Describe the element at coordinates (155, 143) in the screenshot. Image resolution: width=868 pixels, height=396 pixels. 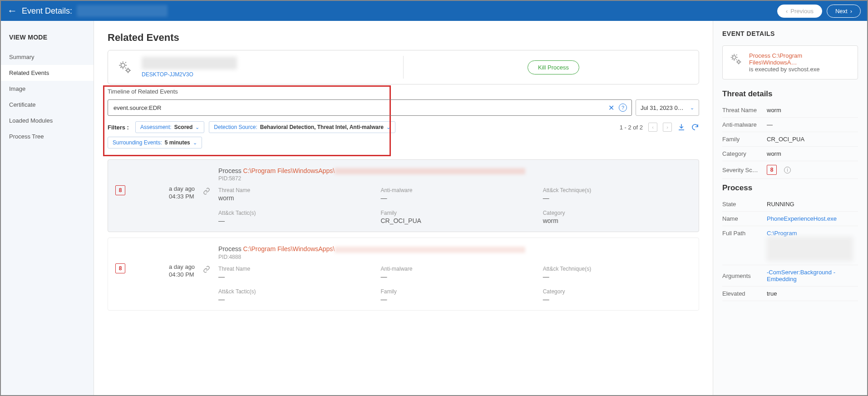
I see `filter-chip-surrounding-events: Surrounding Events: 5 minutes ⌄` at that location.